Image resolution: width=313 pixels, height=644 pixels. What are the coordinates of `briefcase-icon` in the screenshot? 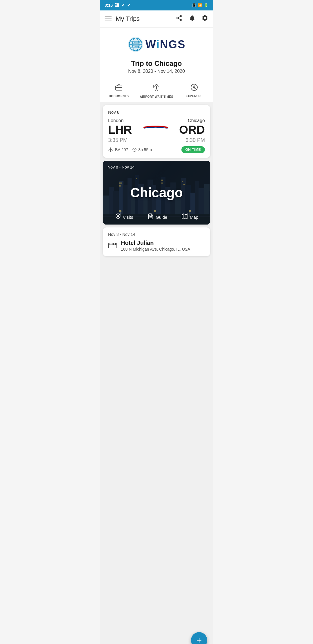 It's located at (119, 88).